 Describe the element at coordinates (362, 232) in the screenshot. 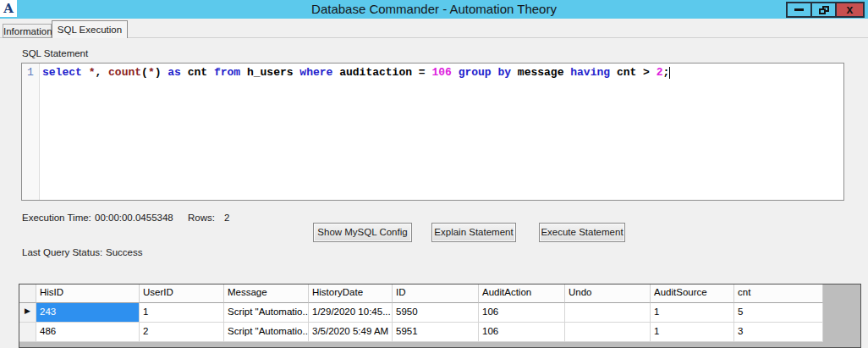

I see `show-mysql-config-button: Show MySQL Config` at that location.